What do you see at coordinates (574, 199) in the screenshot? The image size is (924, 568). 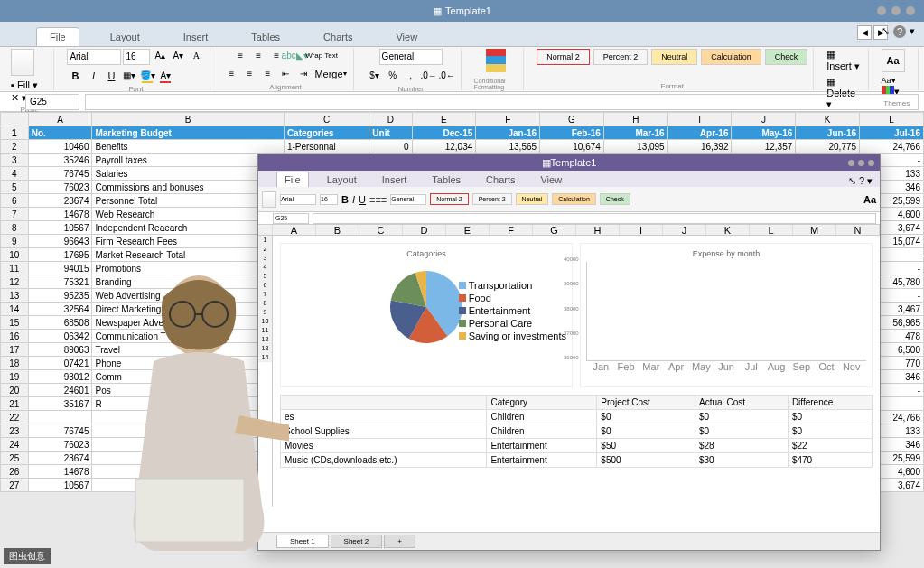 I see `sub-style-calc: Calculation` at bounding box center [574, 199].